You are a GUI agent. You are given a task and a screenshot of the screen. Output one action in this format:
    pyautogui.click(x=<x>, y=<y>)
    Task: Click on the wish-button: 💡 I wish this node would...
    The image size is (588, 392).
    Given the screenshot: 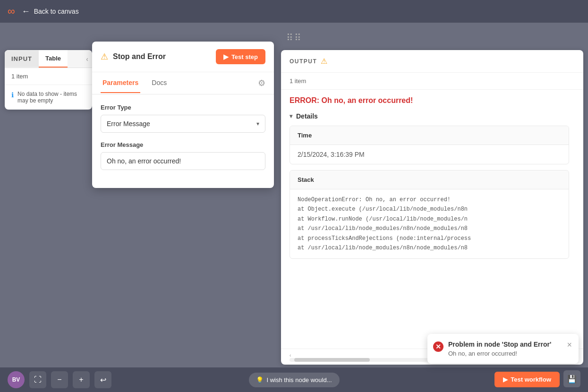 What is the action you would take?
    pyautogui.click(x=294, y=380)
    